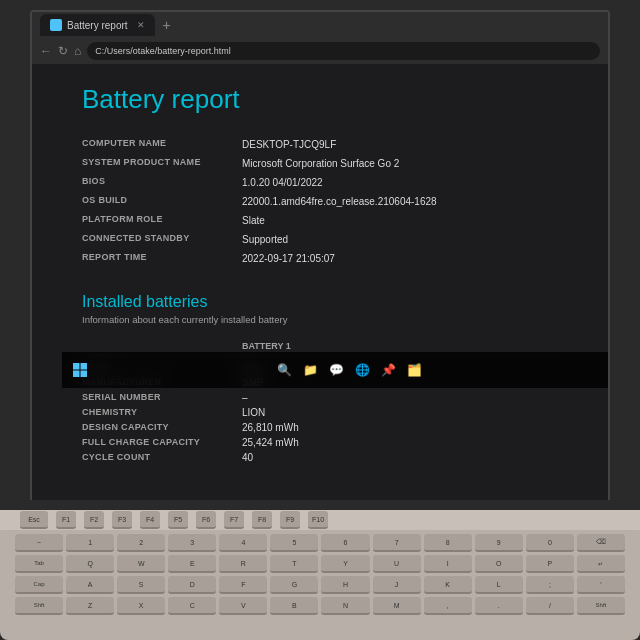 The width and height of the screenshot is (640, 640). What do you see at coordinates (345, 564) in the screenshot?
I see `key-y: Y` at bounding box center [345, 564].